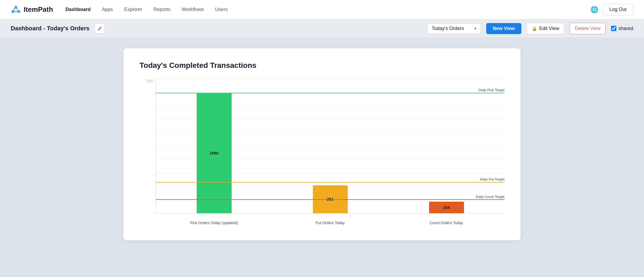  What do you see at coordinates (535, 28) in the screenshot?
I see `lock-icon: 🔒` at bounding box center [535, 28].